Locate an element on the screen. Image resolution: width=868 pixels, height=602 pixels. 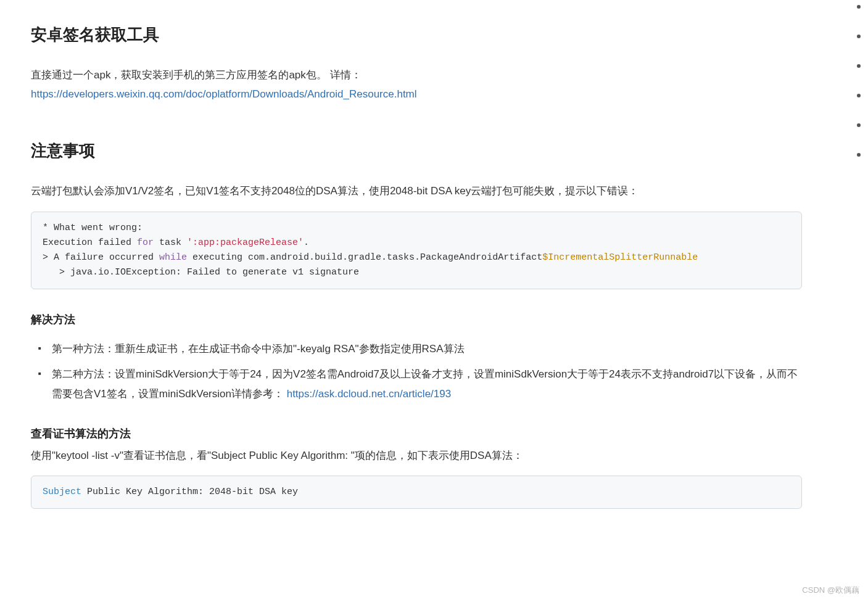
code-text: Public Key Algorithm: 2048-bit DSA key is located at coordinates (190, 492).